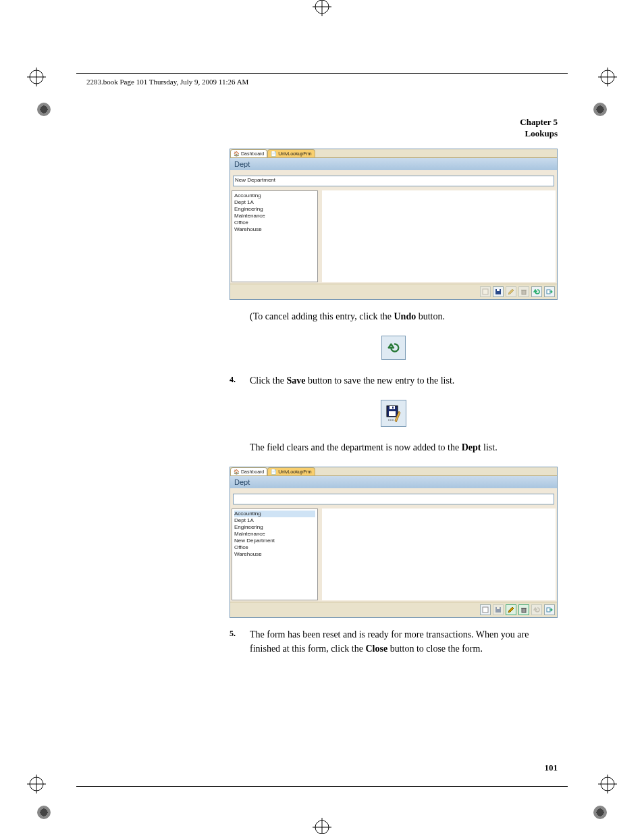 The height and width of the screenshot is (834, 644). Describe the element at coordinates (552, 768) in the screenshot. I see `page-number: 101` at that location.